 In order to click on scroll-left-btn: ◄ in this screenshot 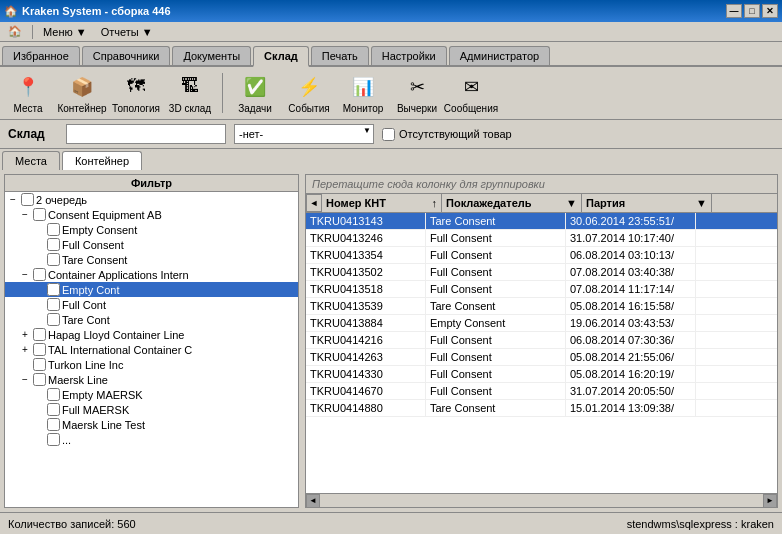, I will do `click(313, 501)`.